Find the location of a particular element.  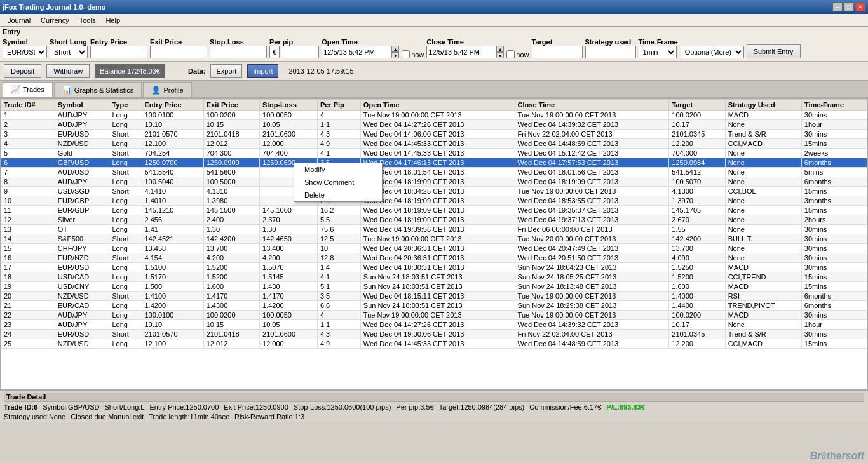

open-time-input is located at coordinates (356, 52).